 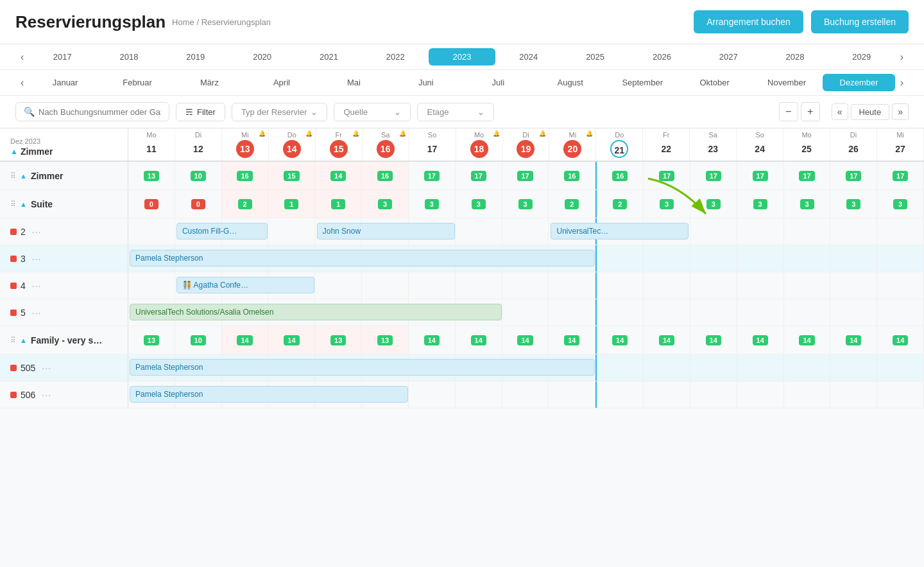 I want to click on arrangement-buchen-button: Arrangement buchen, so click(x=748, y=22).